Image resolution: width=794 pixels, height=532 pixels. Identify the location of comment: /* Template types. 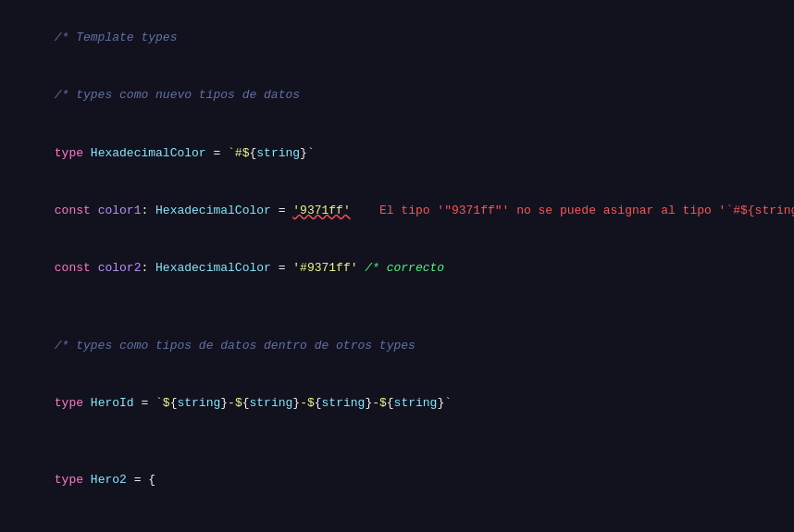
(117, 37).